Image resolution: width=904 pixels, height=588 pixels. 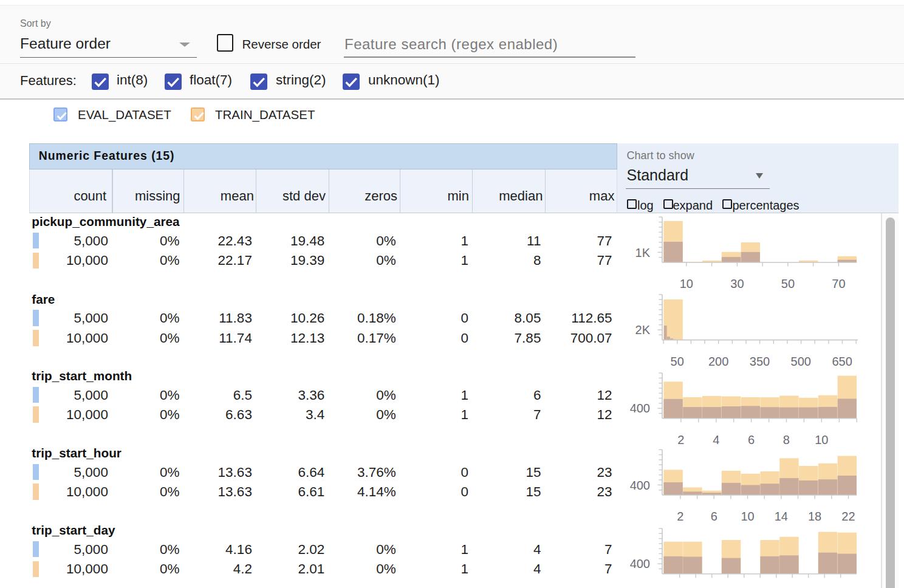 What do you see at coordinates (687, 284) in the screenshot?
I see `svg-text: 10` at bounding box center [687, 284].